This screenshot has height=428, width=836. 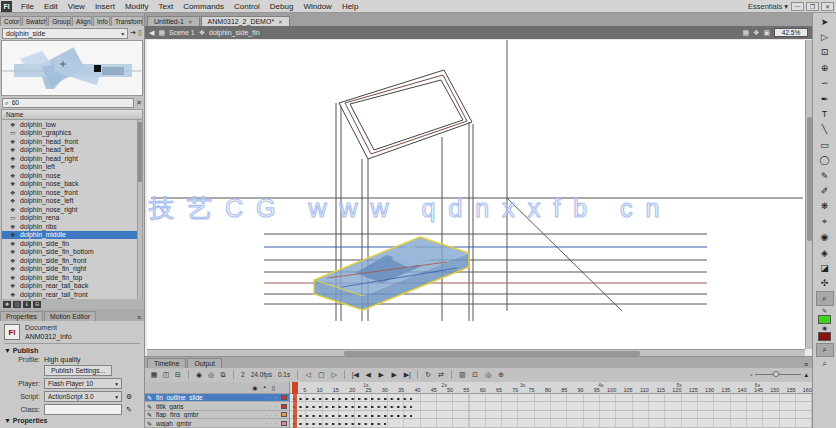 What do you see at coordinates (825, 268) in the screenshot?
I see `eraser-tool: ◪` at bounding box center [825, 268].